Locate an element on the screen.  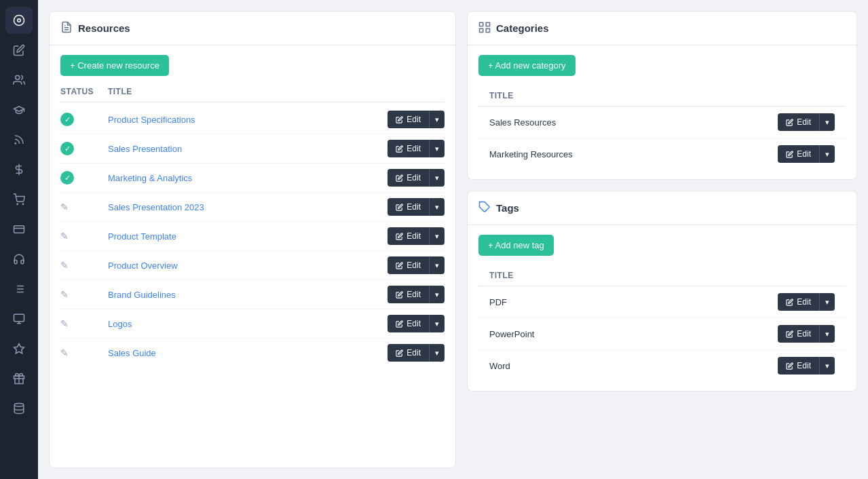
resource-title: Product Specifications is located at coordinates (248, 119).